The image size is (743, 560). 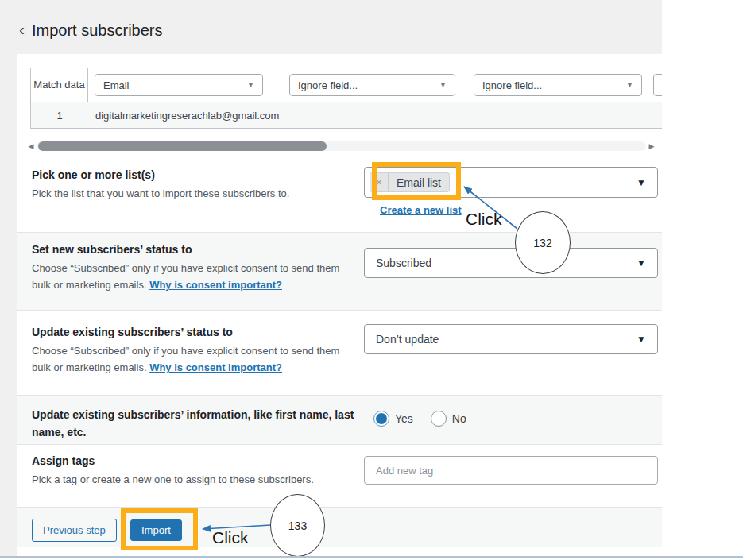 What do you see at coordinates (60, 85) in the screenshot?
I see `match-data-label: Match data` at bounding box center [60, 85].